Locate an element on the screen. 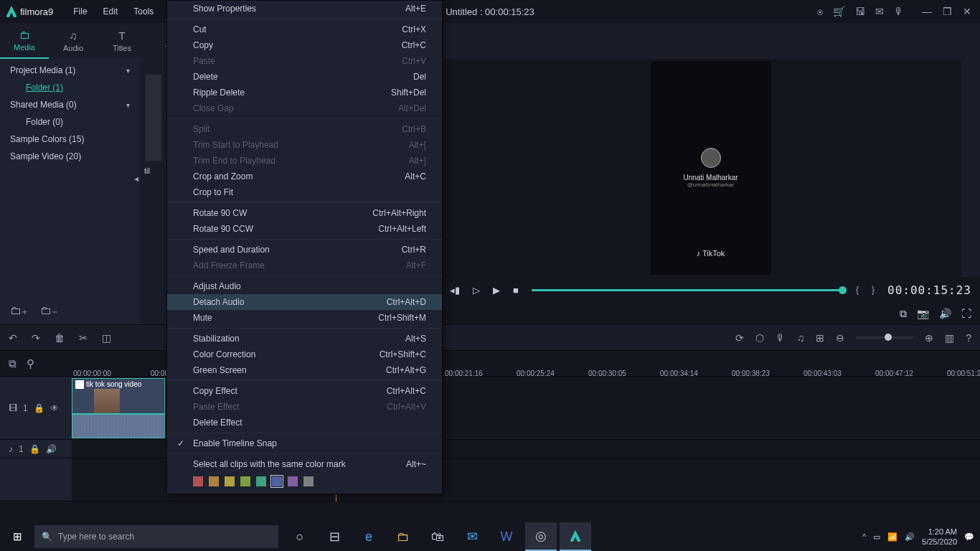 The image size is (980, 551). link-tracks-icon: ⧉ is located at coordinates (13, 364).